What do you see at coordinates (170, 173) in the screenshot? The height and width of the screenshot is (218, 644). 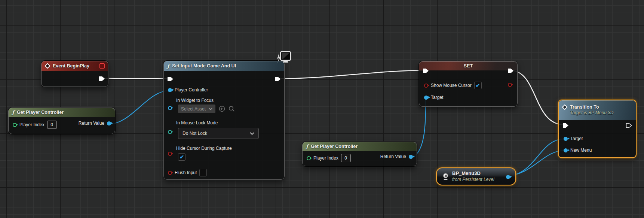 I see `flush-input-pin` at bounding box center [170, 173].